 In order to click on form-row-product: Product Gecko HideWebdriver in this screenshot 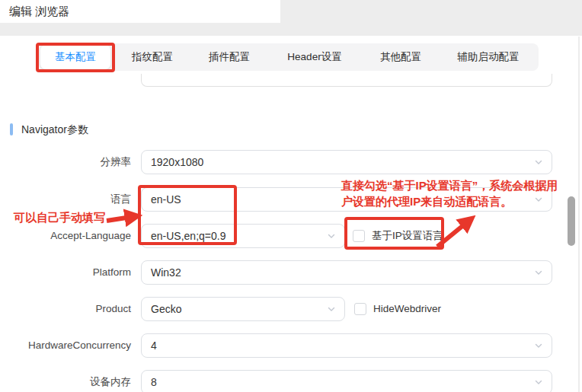, I will do `click(291, 309)`.